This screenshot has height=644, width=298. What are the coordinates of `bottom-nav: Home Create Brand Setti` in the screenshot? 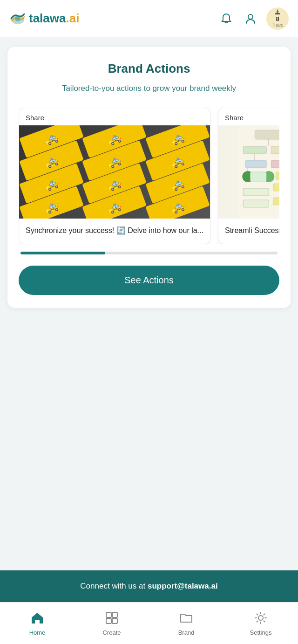 It's located at (149, 623).